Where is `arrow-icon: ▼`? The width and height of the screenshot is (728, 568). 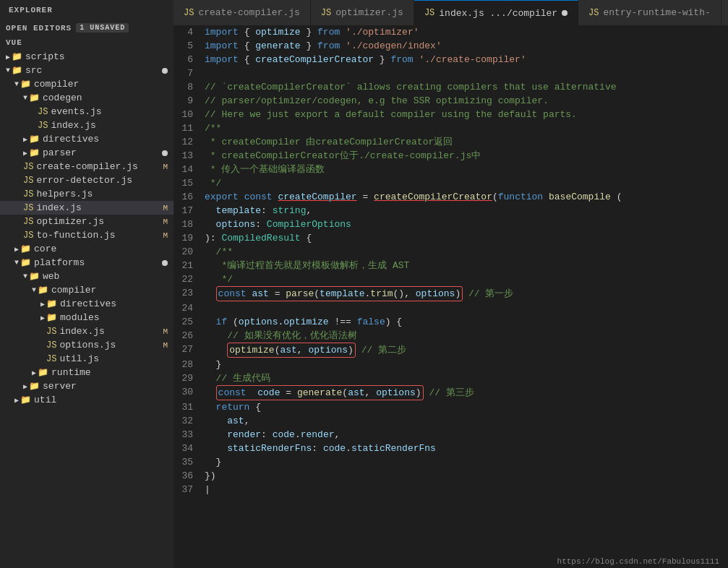
arrow-icon: ▼ is located at coordinates (17, 84).